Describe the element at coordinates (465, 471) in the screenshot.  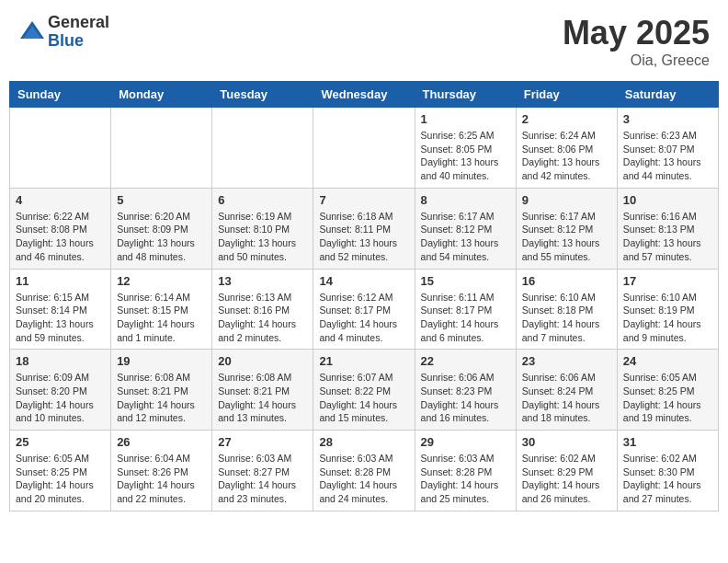
I see `calendar-cell: 29Sunrise: 6:03 AMSunset: 8:28 PMDayligh…` at that location.